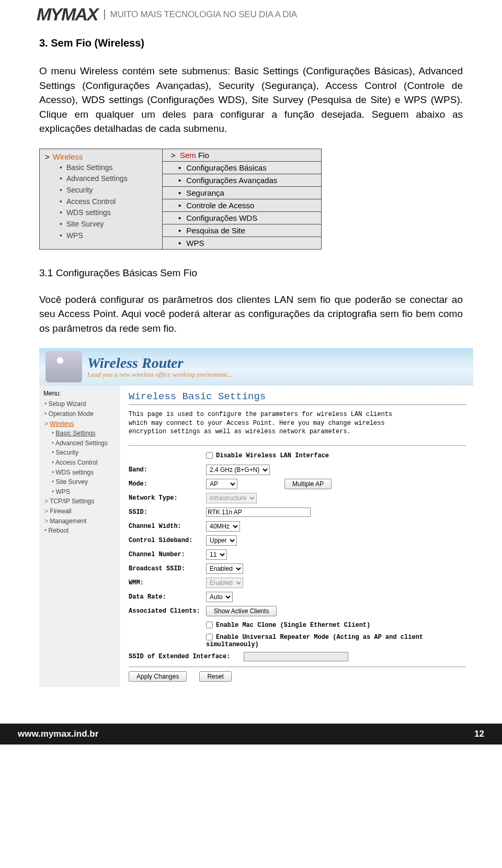  Describe the element at coordinates (297, 540) in the screenshot. I see `row-control-sideband: Control Sideband: Upper` at that location.